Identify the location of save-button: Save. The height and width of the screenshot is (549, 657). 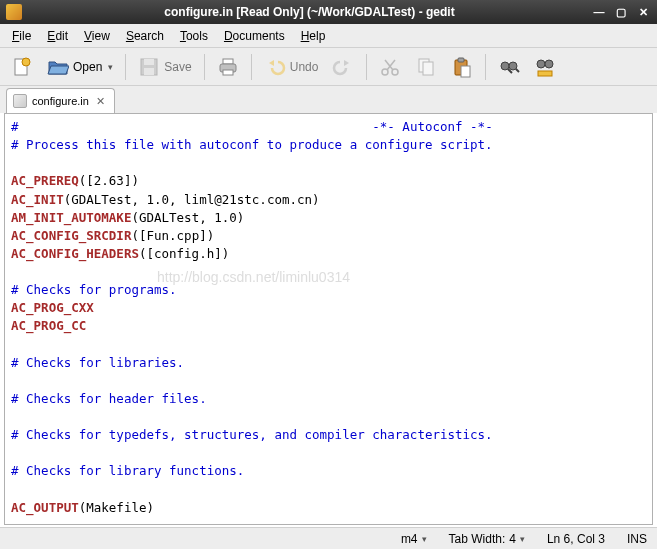
(164, 67).